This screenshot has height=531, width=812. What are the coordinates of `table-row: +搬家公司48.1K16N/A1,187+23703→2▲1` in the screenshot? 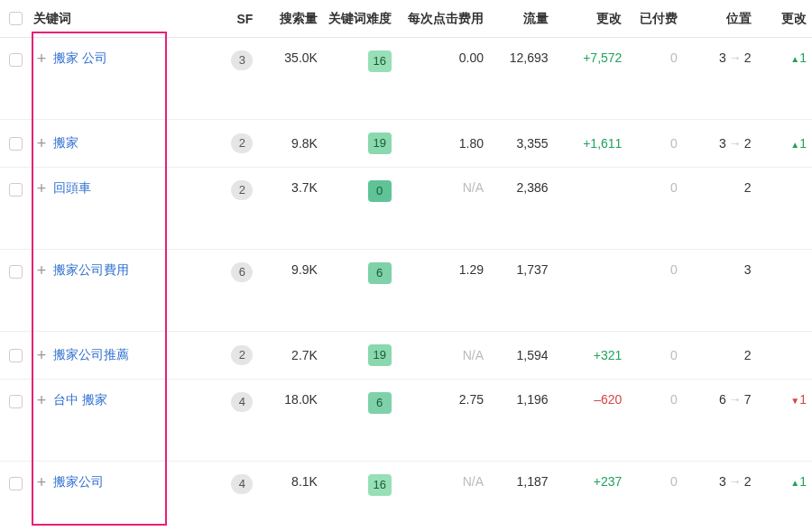 It's located at (406, 497).